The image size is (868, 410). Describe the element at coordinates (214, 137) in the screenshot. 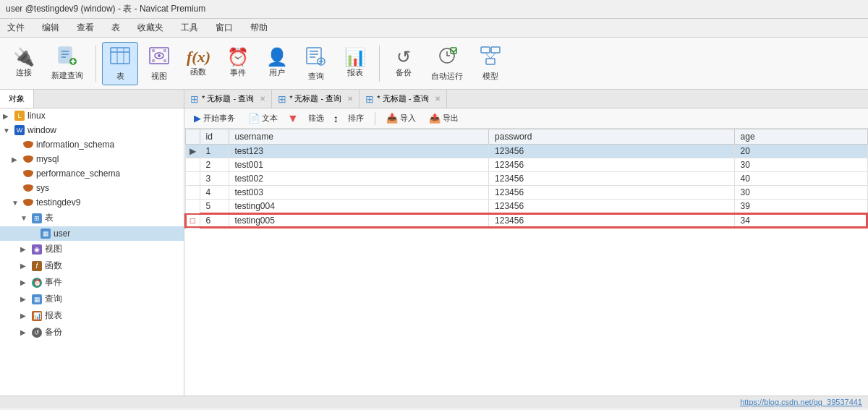

I see `col-id-header: id` at that location.